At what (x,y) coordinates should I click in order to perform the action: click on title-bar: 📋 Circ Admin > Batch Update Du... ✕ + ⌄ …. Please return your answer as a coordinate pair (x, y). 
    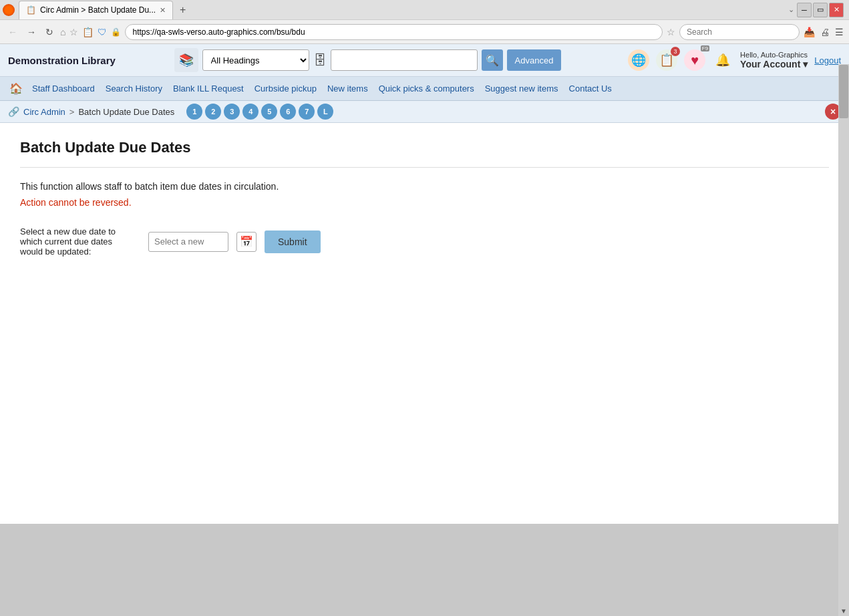
    Looking at the image, I should click on (425, 10).